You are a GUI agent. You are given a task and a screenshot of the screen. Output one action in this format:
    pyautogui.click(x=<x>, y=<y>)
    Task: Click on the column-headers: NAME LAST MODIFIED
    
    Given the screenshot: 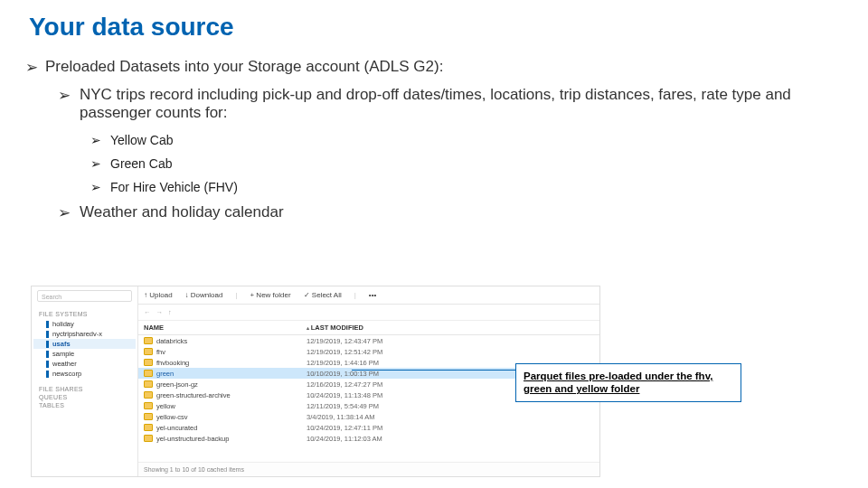 What is the action you would take?
    pyautogui.click(x=369, y=328)
    